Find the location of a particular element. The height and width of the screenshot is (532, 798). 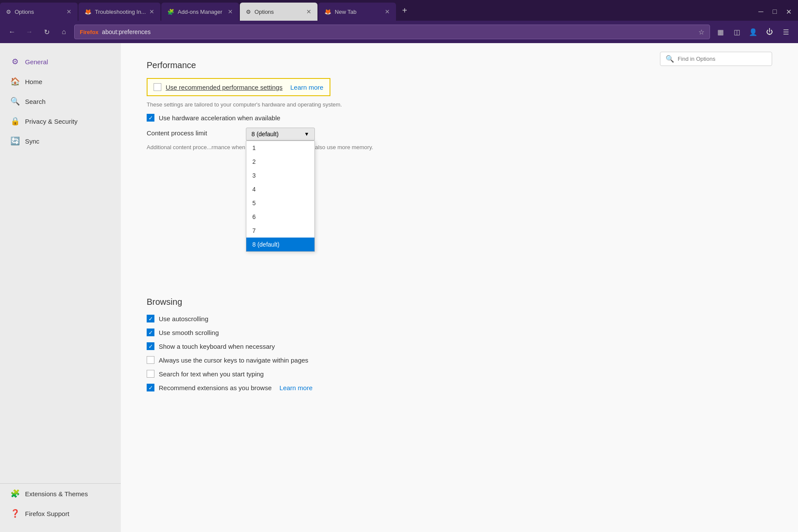

cursor-keys-checkbox is located at coordinates (151, 360).